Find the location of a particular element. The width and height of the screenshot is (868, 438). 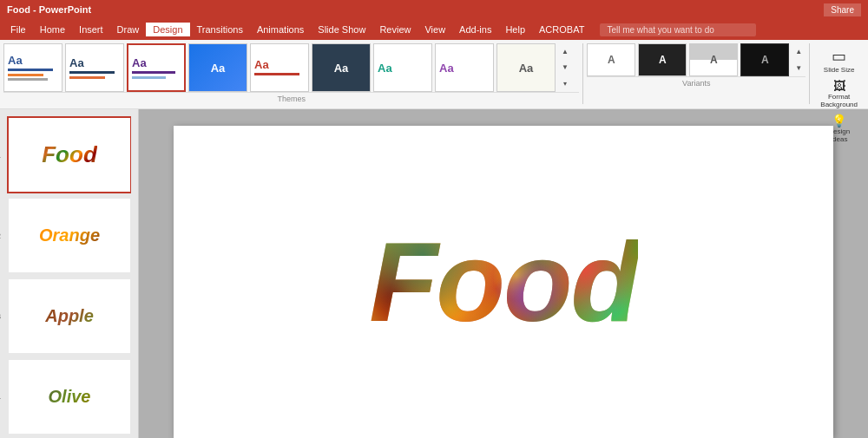

theme-2: Aa is located at coordinates (95, 68).